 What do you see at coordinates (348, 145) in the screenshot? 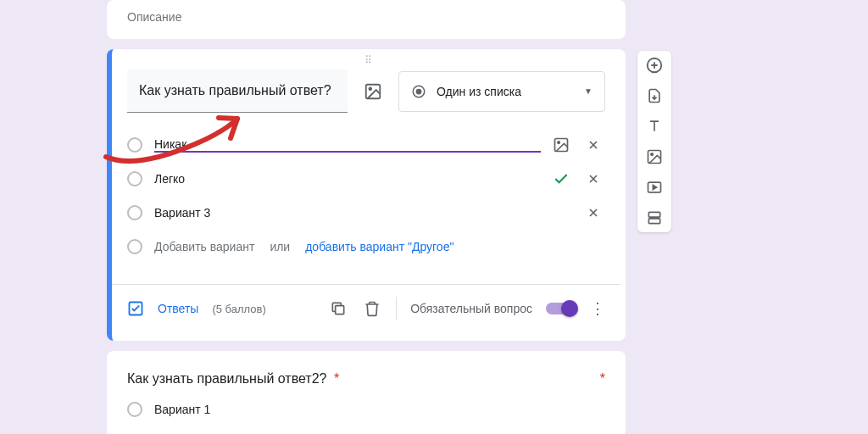
I see `option-input: Никак` at bounding box center [348, 145].